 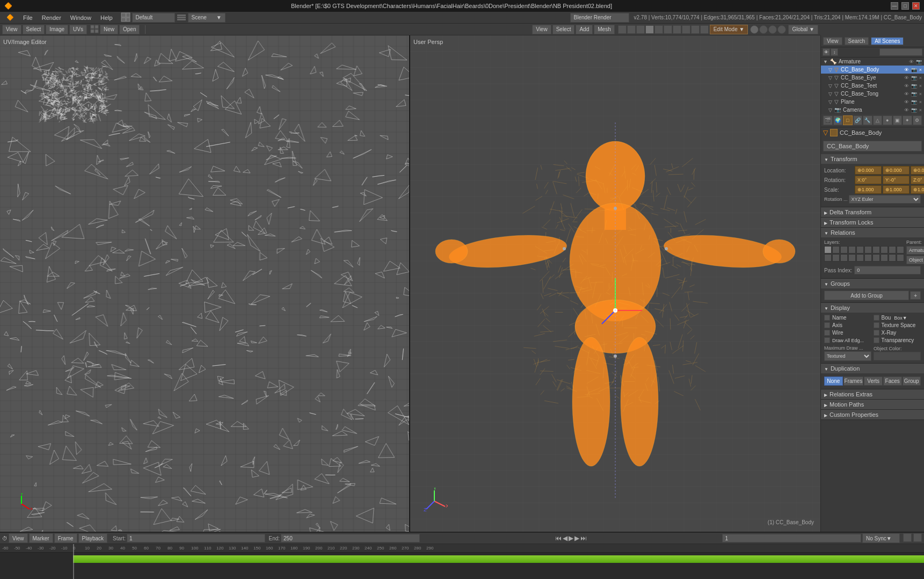 What do you see at coordinates (920, 70) in the screenshot?
I see `sel-icon-body: ×` at bounding box center [920, 70].